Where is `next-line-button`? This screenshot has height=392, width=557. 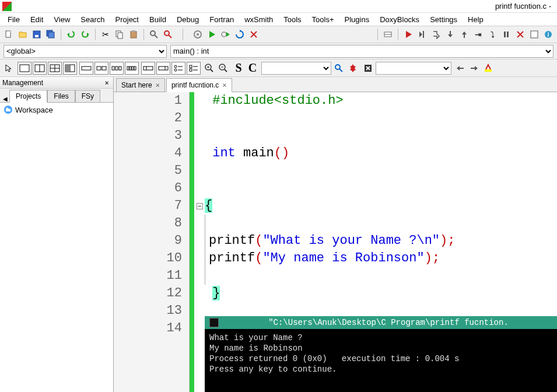 next-line-button is located at coordinates (436, 34).